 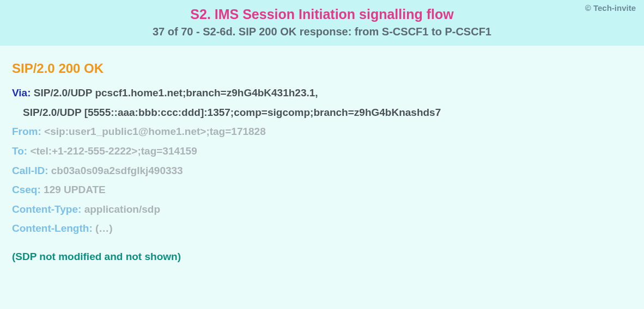 What do you see at coordinates (122, 209) in the screenshot?
I see `contenttype-header-value: application/sdp` at bounding box center [122, 209].